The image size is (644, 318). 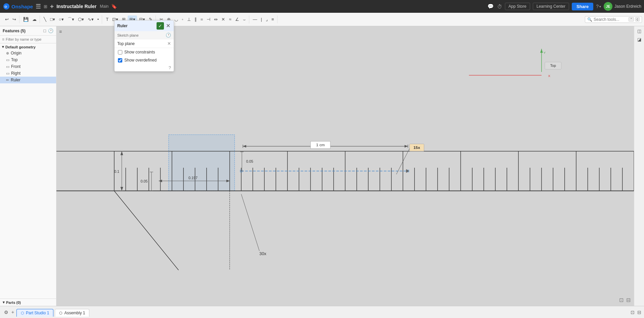 What do you see at coordinates (237, 19) in the screenshot?
I see `angle-button: ∠` at bounding box center [237, 19].